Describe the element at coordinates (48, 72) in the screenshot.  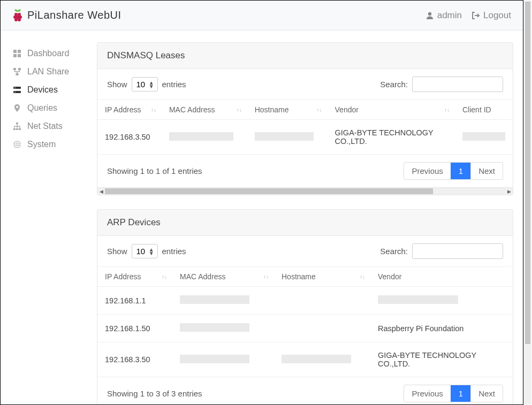
I see `sidebar-item-label: LAN Share` at that location.